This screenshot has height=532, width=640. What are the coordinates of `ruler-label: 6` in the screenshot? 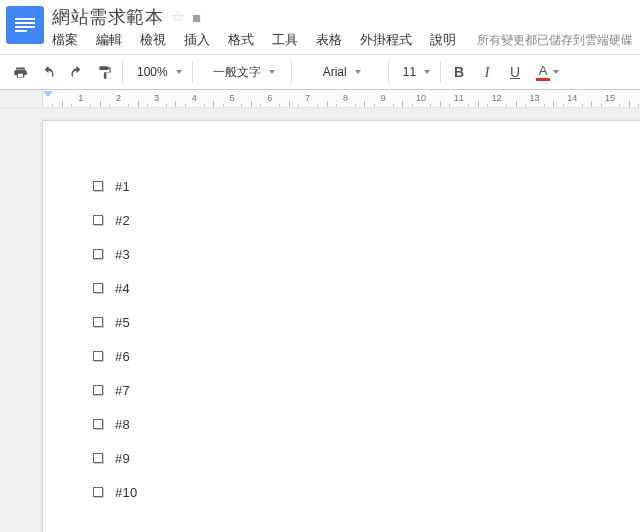 It's located at (270, 98).